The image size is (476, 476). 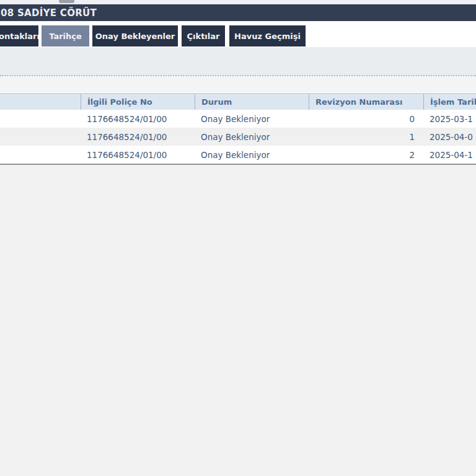 What do you see at coordinates (66, 36) in the screenshot?
I see `tab-label: Tarihçe` at bounding box center [66, 36].